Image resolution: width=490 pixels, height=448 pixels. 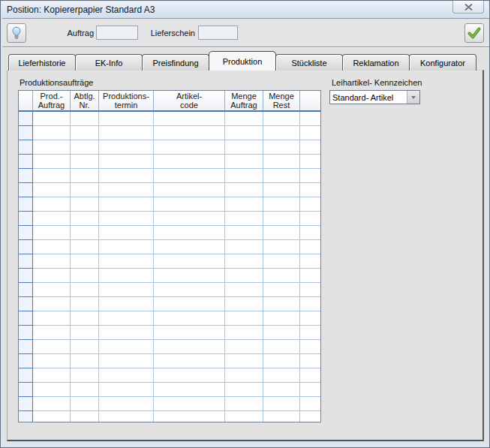 I want to click on tab-ek-info: EK-Info, so click(x=109, y=62).